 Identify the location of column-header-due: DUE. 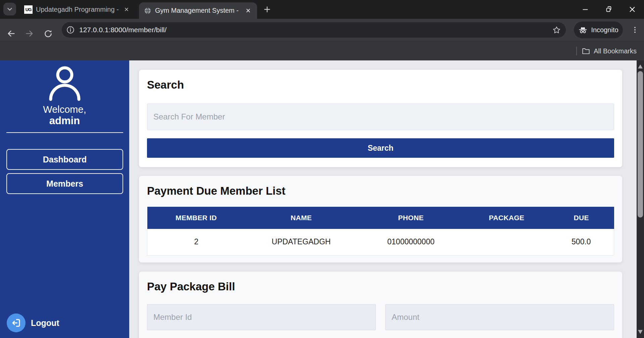
(581, 218).